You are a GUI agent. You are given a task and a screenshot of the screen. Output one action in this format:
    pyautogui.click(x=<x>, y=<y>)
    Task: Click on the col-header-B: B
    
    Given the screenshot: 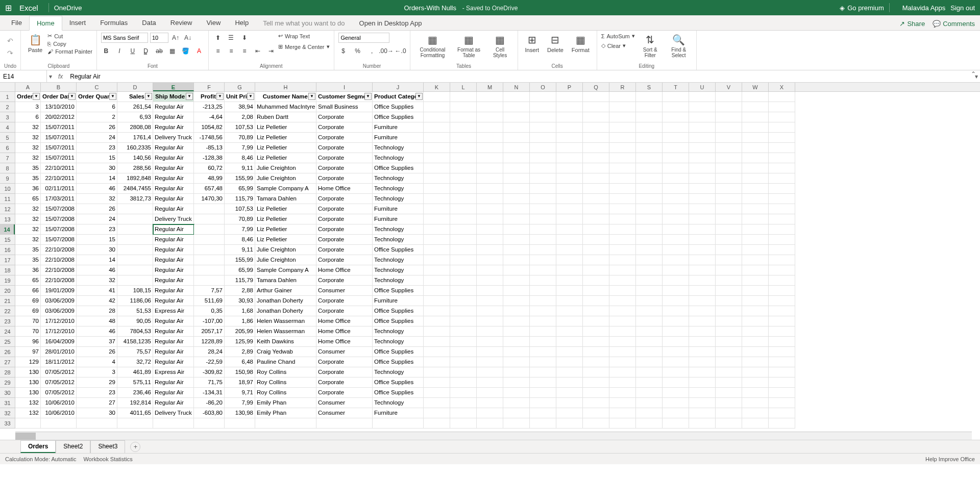 What is the action you would take?
    pyautogui.click(x=59, y=87)
    